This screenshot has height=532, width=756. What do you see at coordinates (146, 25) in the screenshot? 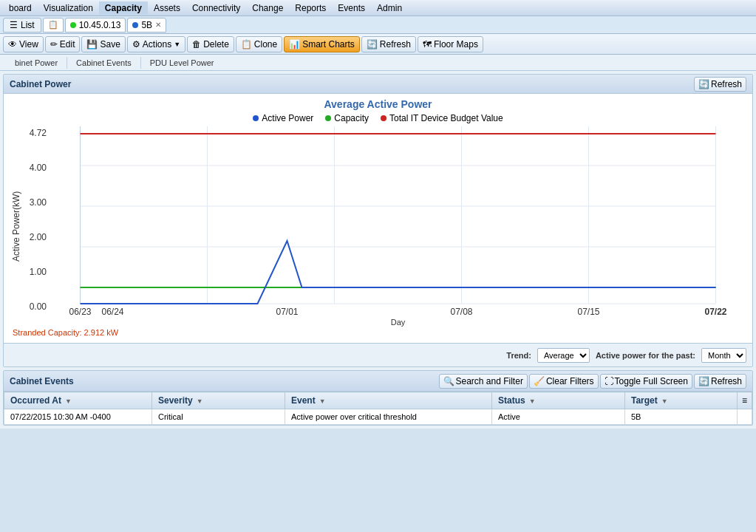
I see `tab-5b: 5B ✕` at bounding box center [146, 25].